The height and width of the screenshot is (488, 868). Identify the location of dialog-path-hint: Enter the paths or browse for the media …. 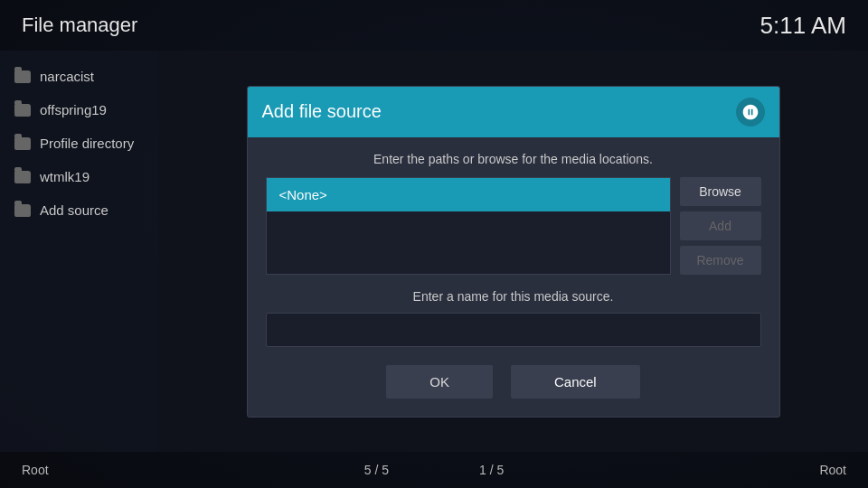
(514, 159).